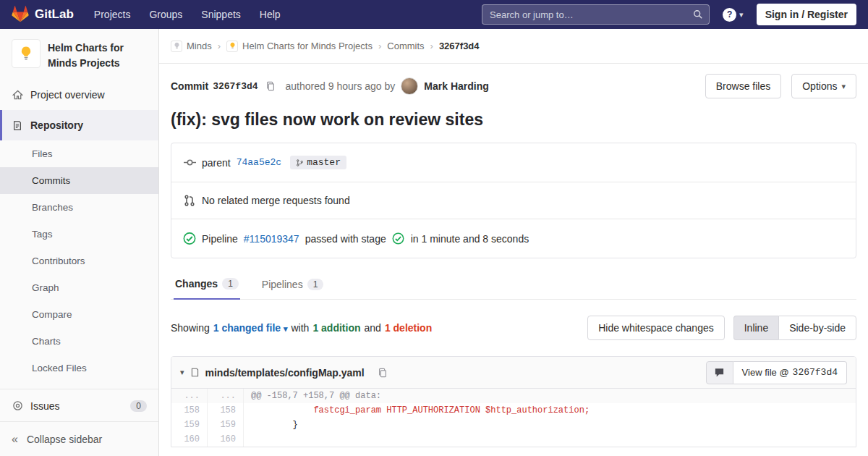 The height and width of the screenshot is (456, 868). What do you see at coordinates (341, 86) in the screenshot?
I see `authored-text: authored 9 hours ago by` at bounding box center [341, 86].